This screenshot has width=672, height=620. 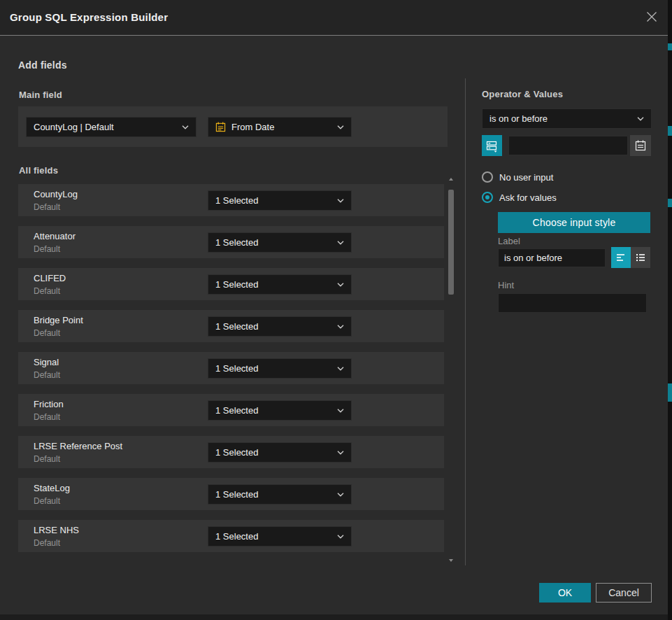 What do you see at coordinates (231, 410) in the screenshot?
I see `field-row: Friction Default 1 Selected` at bounding box center [231, 410].